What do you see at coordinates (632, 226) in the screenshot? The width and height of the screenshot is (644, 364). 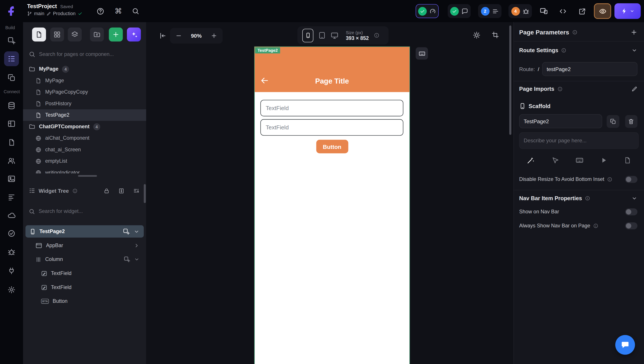 I see `always-show-navbar-toggle` at bounding box center [632, 226].